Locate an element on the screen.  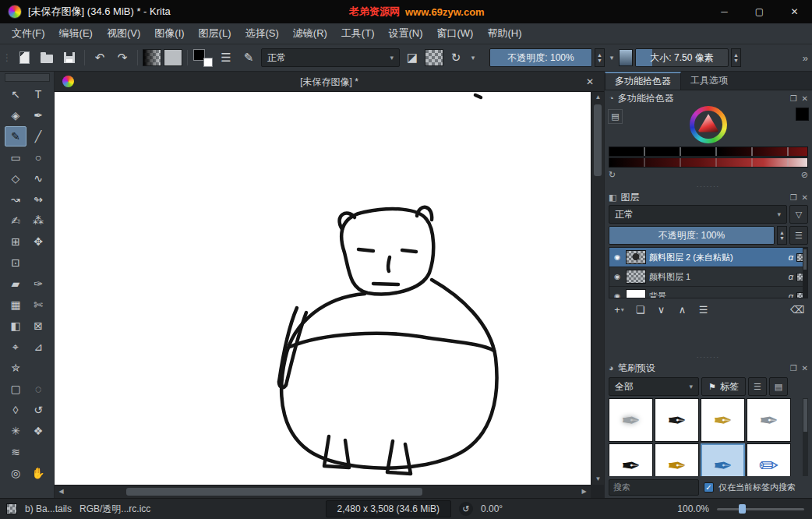
preset-view-menu-button: ☰ is located at coordinates (757, 387).